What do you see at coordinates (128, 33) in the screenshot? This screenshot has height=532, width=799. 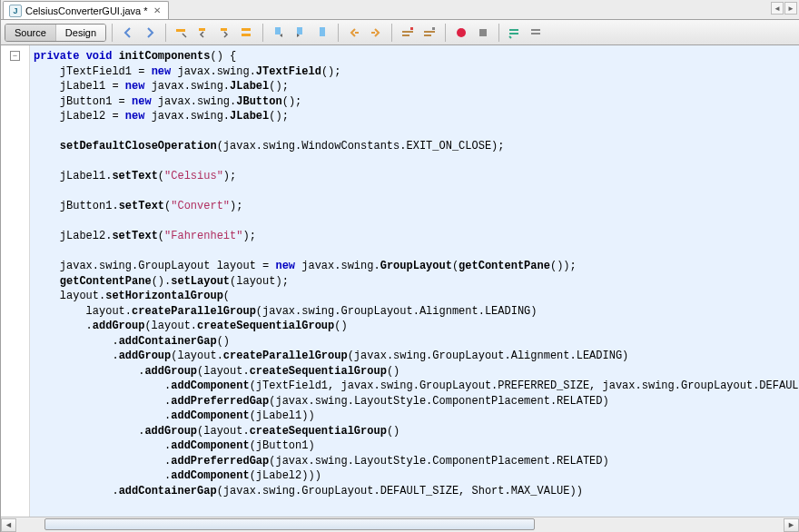 I see `back-button` at bounding box center [128, 33].